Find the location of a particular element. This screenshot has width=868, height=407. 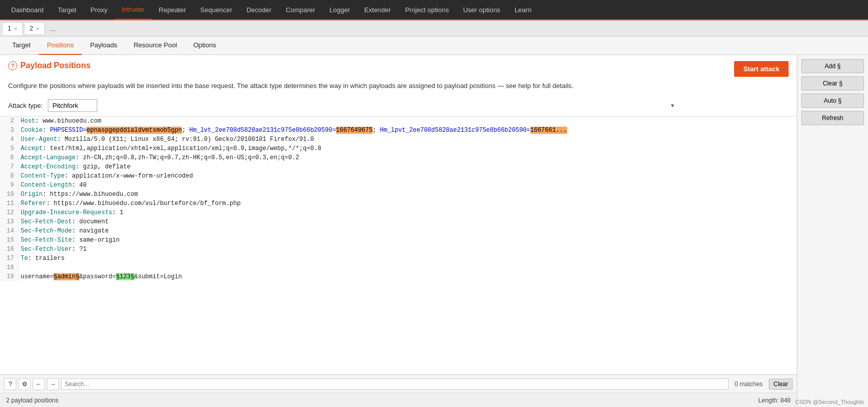

table-row: 10 Origin: https://www.bihuoedu.com is located at coordinates (398, 194).